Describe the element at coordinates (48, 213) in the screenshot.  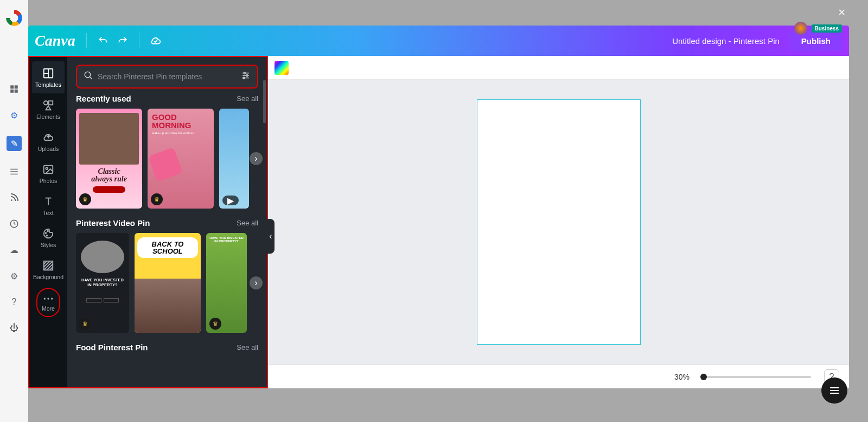
I see `sidebar-item-label: Text` at that location.